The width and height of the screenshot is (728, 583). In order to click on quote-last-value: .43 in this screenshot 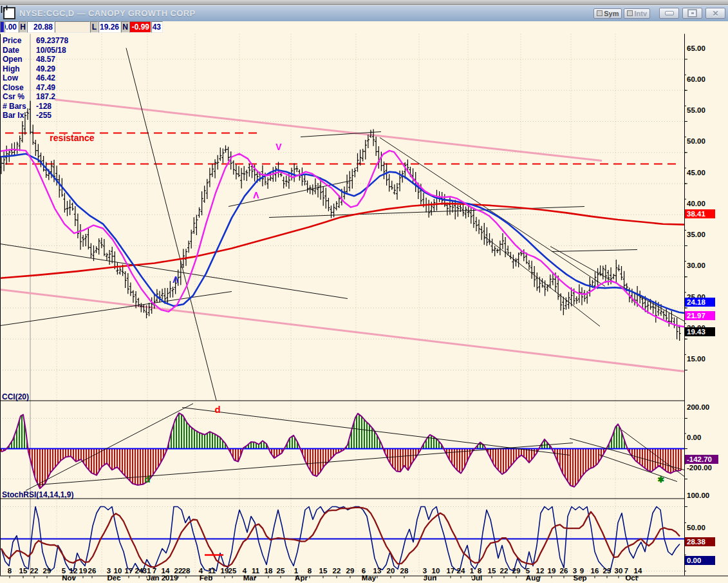, I will do `click(157, 27)`.